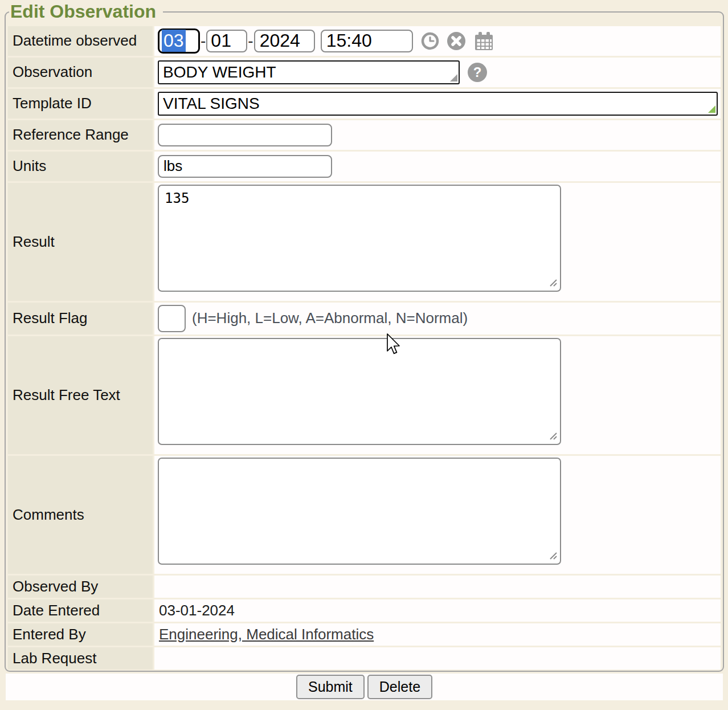  What do you see at coordinates (437, 635) in the screenshot?
I see `entered-by-value-cell: Engineering, Medical Informatics` at bounding box center [437, 635].